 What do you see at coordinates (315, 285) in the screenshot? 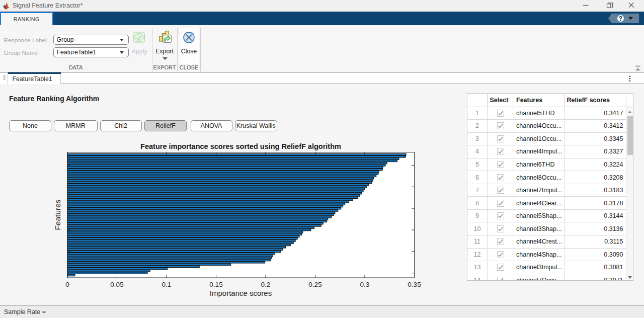
I see `svg-text: 0.25` at bounding box center [315, 285].